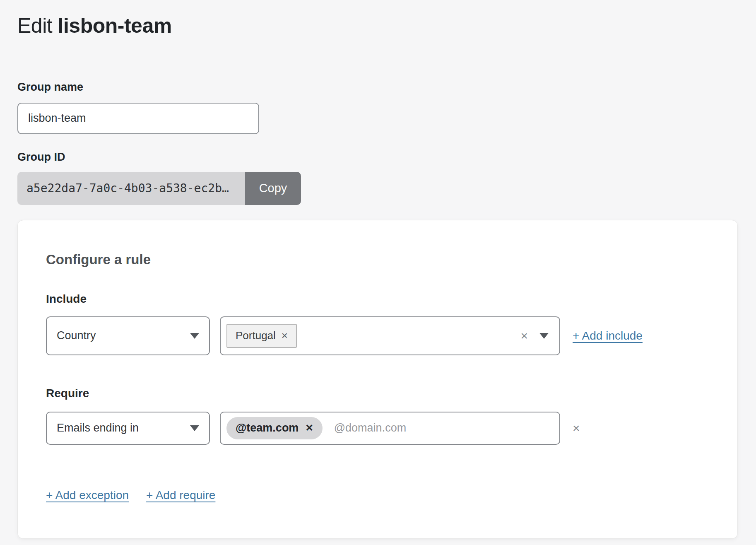 The image size is (756, 545). I want to click on include-selector-select: Country, so click(128, 336).